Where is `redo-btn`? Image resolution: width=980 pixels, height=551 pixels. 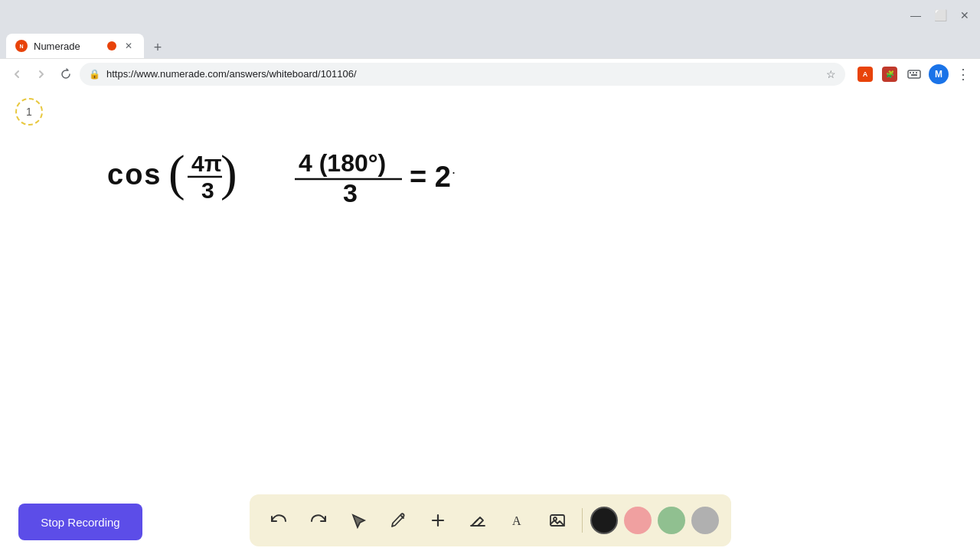
redo-btn is located at coordinates (318, 520).